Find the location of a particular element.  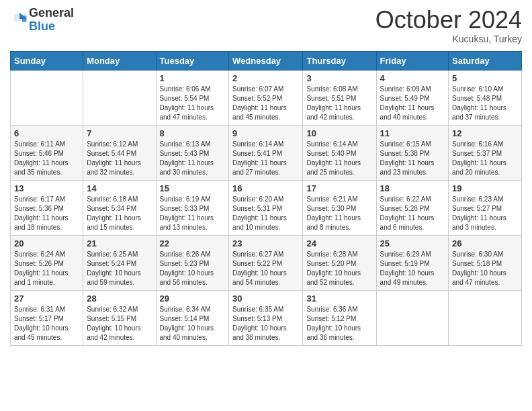

col-friday: Friday is located at coordinates (412, 60).